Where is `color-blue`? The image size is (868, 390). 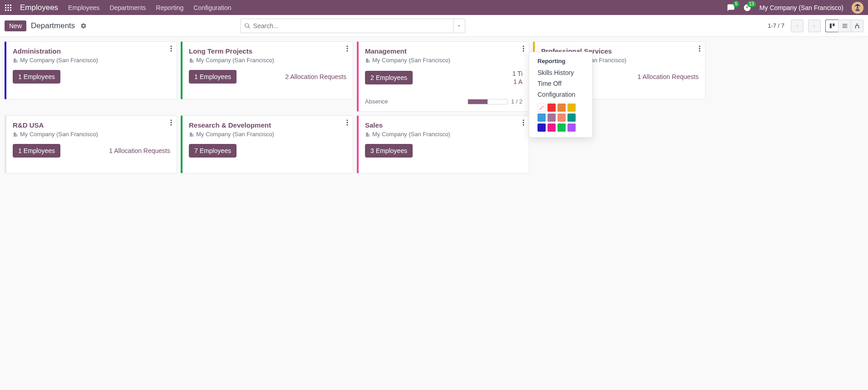 color-blue is located at coordinates (542, 128).